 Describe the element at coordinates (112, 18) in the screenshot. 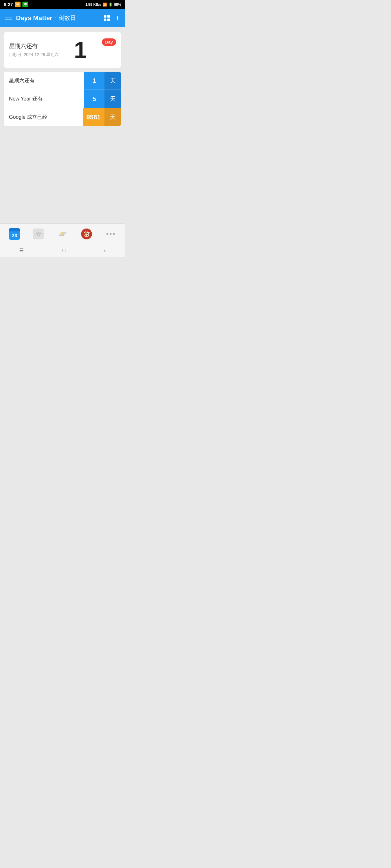

I see `app-bar-actions: +` at that location.